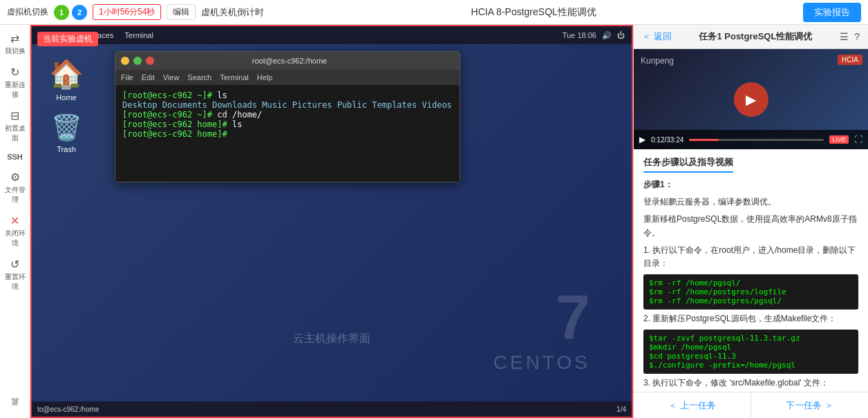 This screenshot has height=418, width=868. I want to click on edit-button: 编辑, so click(181, 12).